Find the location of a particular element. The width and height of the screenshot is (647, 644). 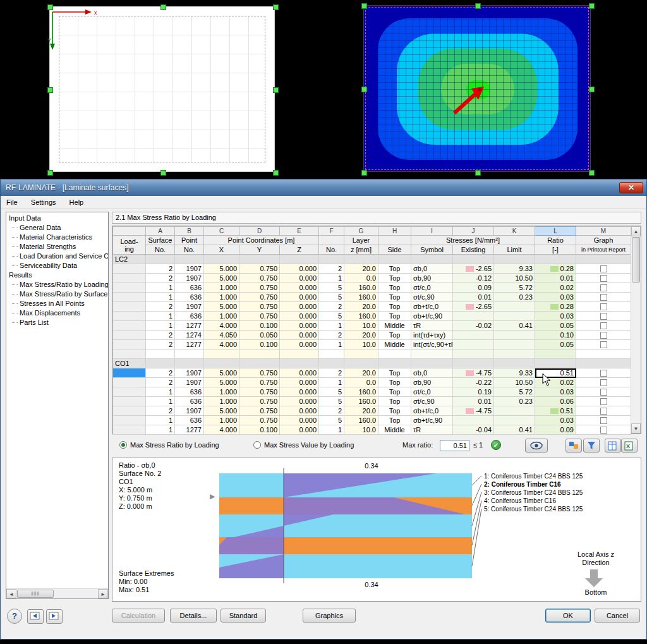

cell-symbol: σt/c,90 is located at coordinates (432, 297).